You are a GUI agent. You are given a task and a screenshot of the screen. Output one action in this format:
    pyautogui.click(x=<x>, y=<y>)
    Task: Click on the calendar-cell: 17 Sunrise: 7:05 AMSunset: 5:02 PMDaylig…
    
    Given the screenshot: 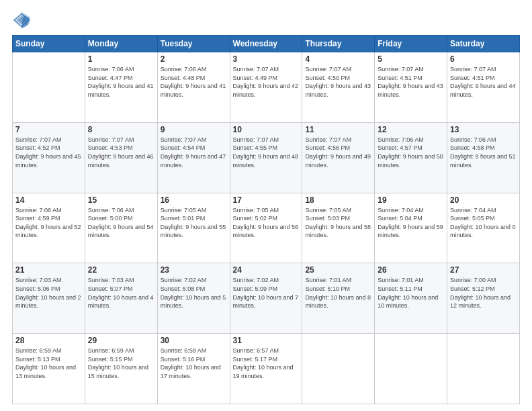 What is the action you would take?
    pyautogui.click(x=266, y=228)
    